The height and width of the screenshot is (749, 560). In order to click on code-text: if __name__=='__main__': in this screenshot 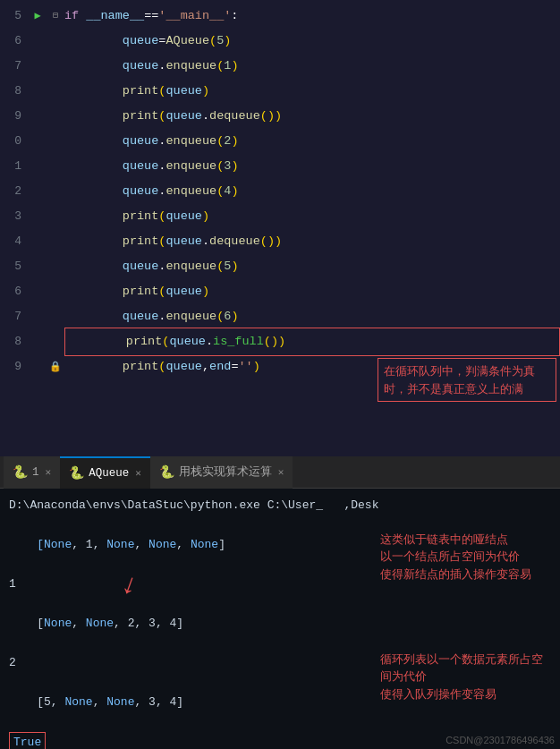, I will do `click(312, 16)`.